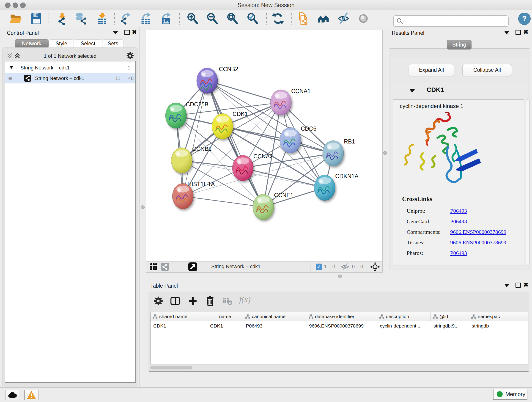 This screenshot has height=402, width=532. What do you see at coordinates (126, 19) in the screenshot?
I see `export-network-icon` at bounding box center [126, 19].